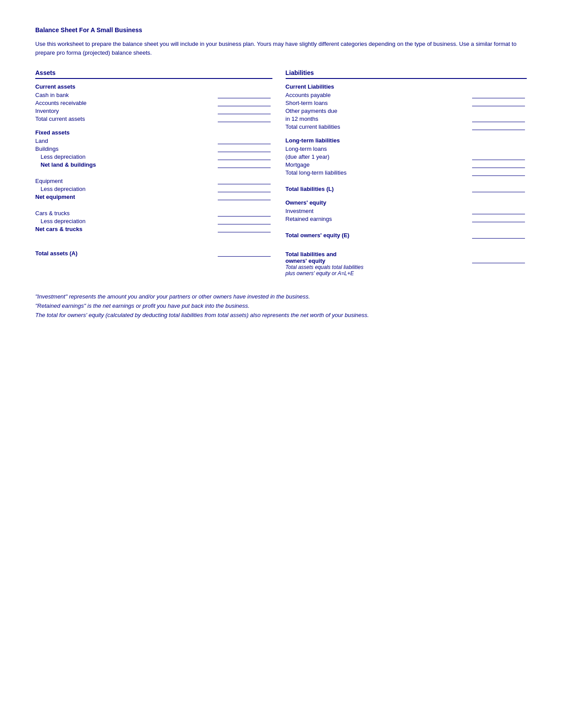 This screenshot has width=562, height=728. I want to click on current-assets-section: Current assets Cash in bank Accounts rec…, so click(154, 103).